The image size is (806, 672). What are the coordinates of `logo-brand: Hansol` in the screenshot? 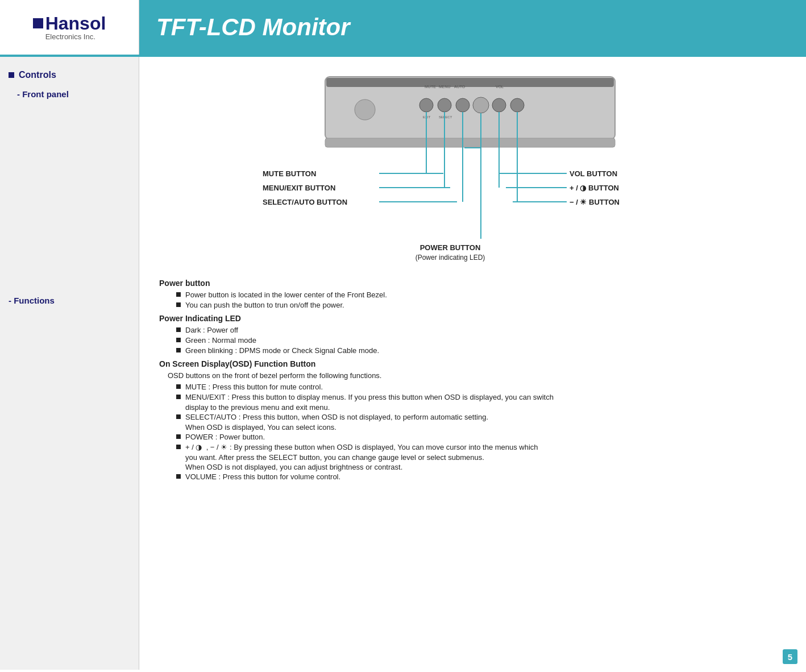 It's located at (76, 23).